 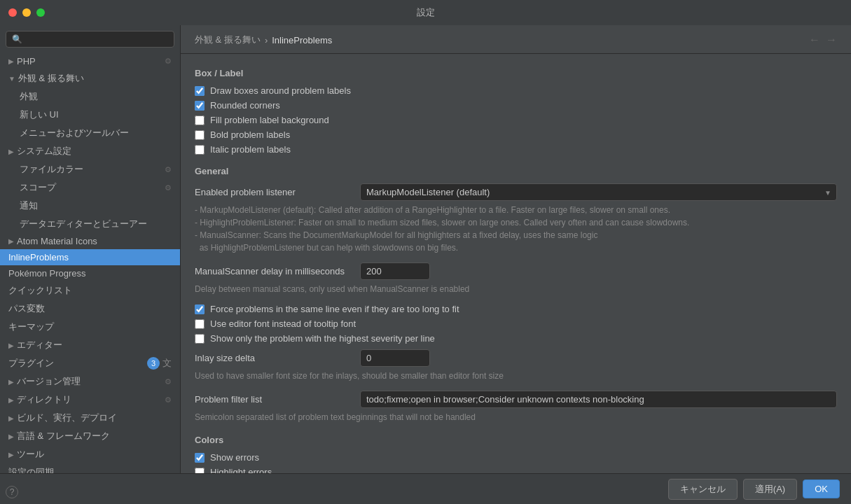 I want to click on sidebar-item-quick-list: クイックリスト, so click(x=90, y=290).